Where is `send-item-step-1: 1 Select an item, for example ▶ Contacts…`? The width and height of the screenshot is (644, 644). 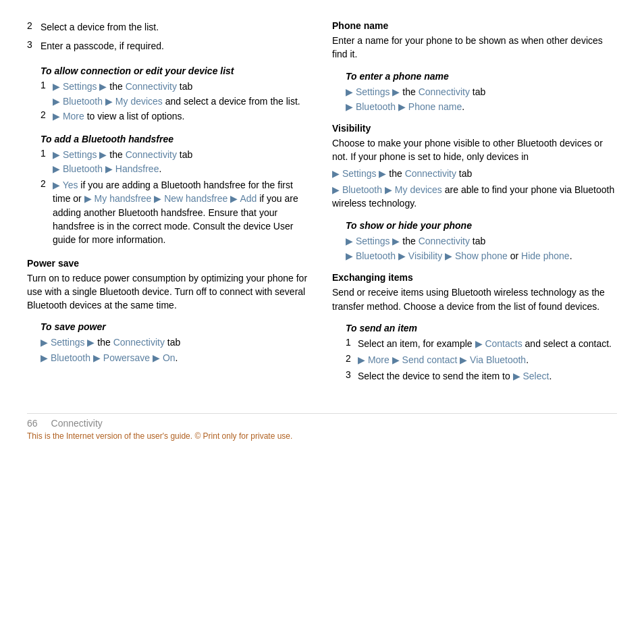 send-item-step-1: 1 Select an item, for example ▶ Contacts… is located at coordinates (481, 344).